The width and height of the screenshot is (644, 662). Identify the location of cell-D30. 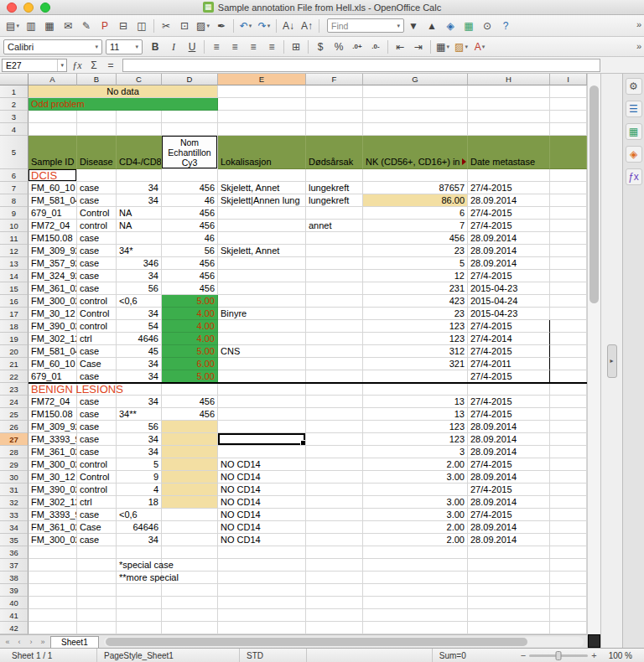
(190, 478).